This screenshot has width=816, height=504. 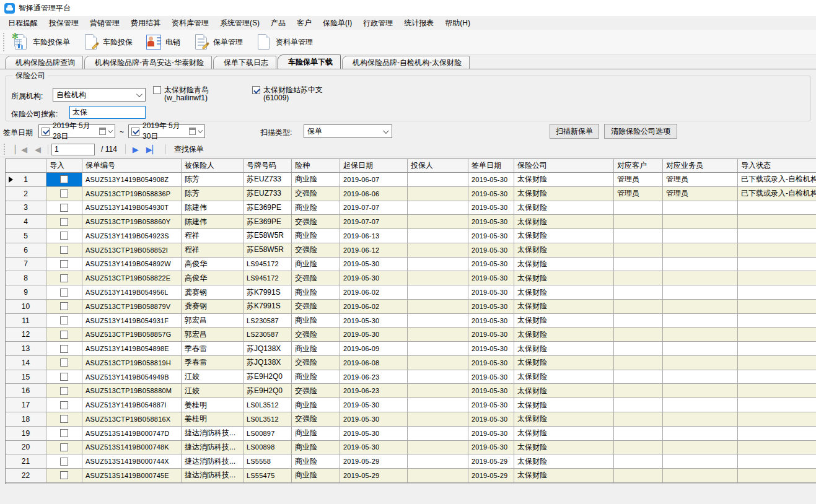 What do you see at coordinates (411, 279) in the screenshot?
I see `table-row: 8ASUZ513CTP19B058822E高俊华LS945172交强险2019-…` at bounding box center [411, 279].